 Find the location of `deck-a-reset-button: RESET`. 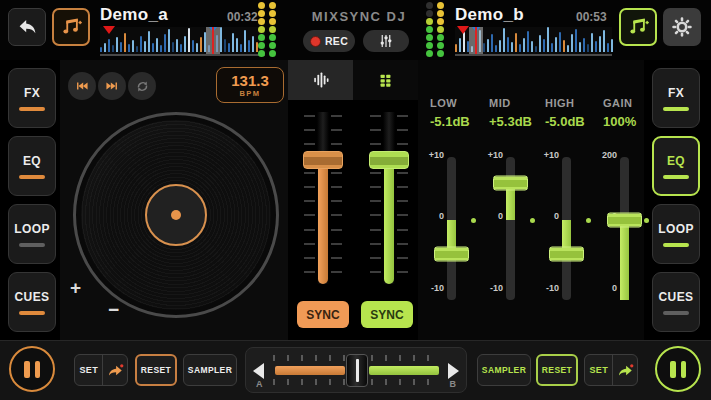

deck-a-reset-button: RESET is located at coordinates (156, 370).